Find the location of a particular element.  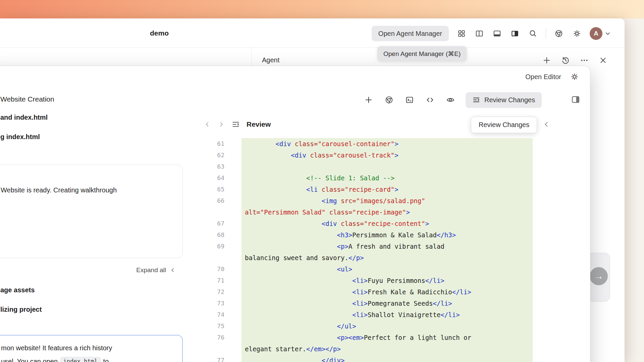

agent-manager-grid-icon is located at coordinates (462, 34).